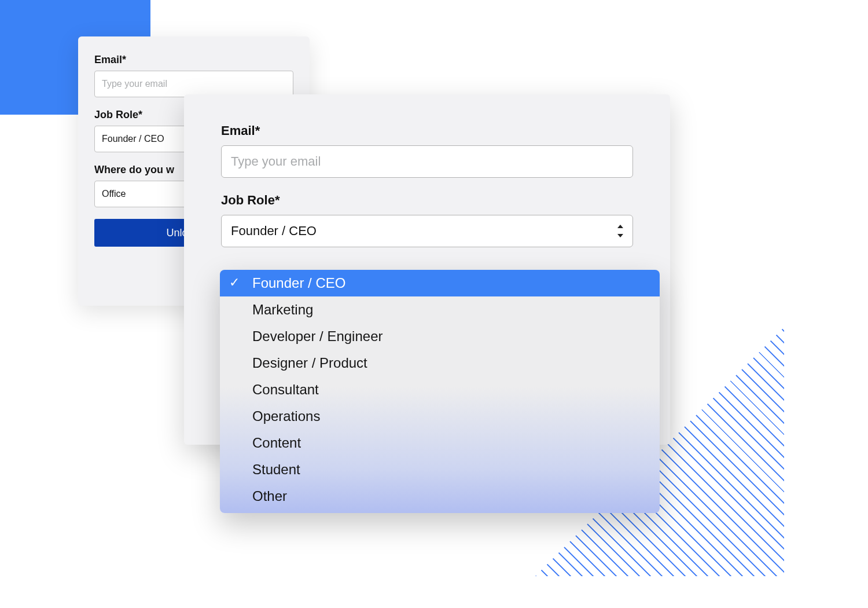 The image size is (868, 608). Describe the element at coordinates (194, 84) in the screenshot. I see `email-input-back: Type your email` at that location.